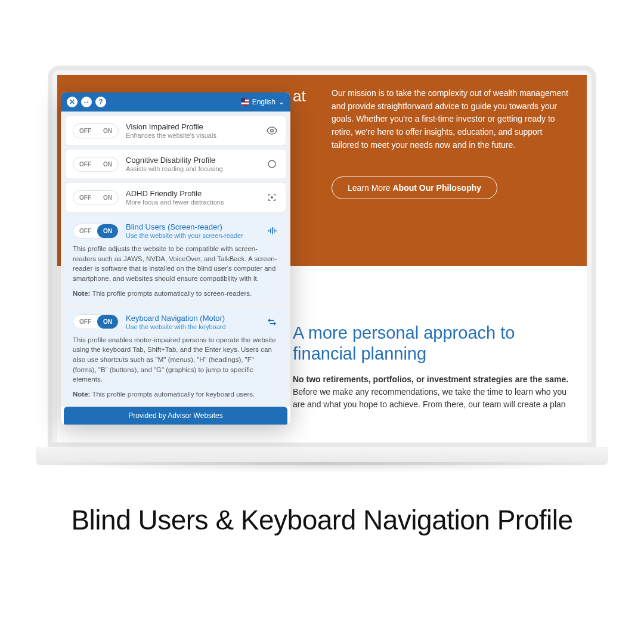 The image size is (644, 644). Describe the element at coordinates (192, 169) in the screenshot. I see `profile-sub: Assists with reading and focusing` at that location.